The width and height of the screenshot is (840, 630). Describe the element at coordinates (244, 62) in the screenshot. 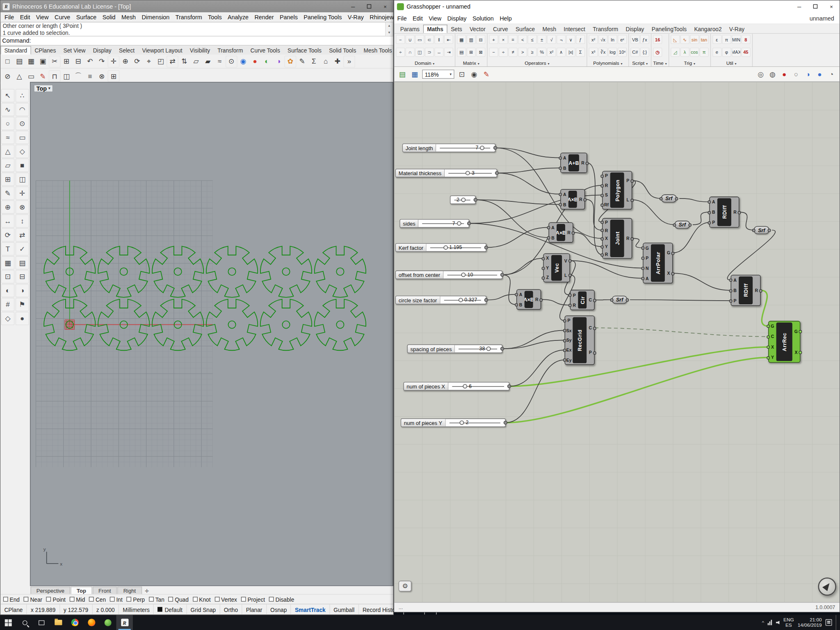

I see `render-blue-icon: ◉` at that location.